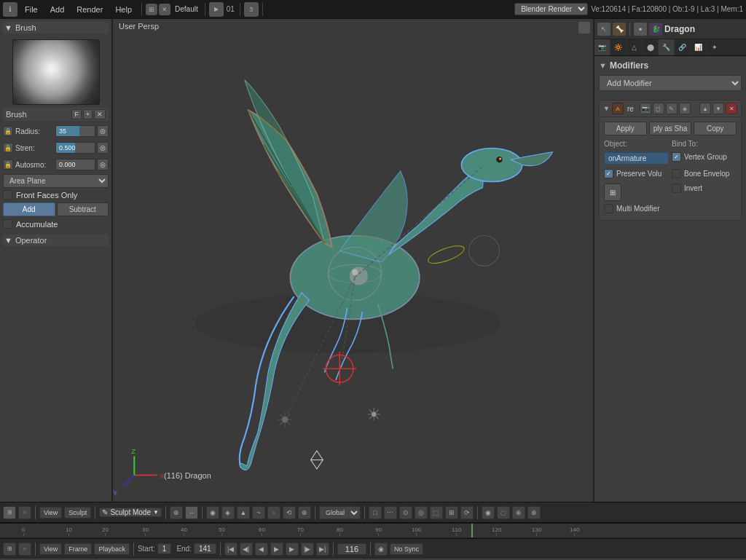  Describe the element at coordinates (635, 47) in the screenshot. I see `tab-mesh: △` at that location.